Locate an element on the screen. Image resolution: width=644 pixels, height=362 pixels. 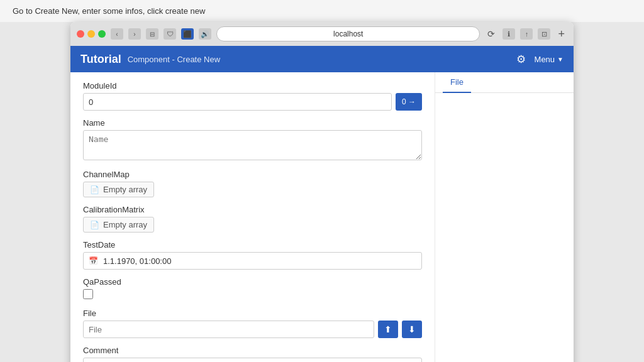
app-header-right: ⚙ Menu ▼ is located at coordinates (540, 59).